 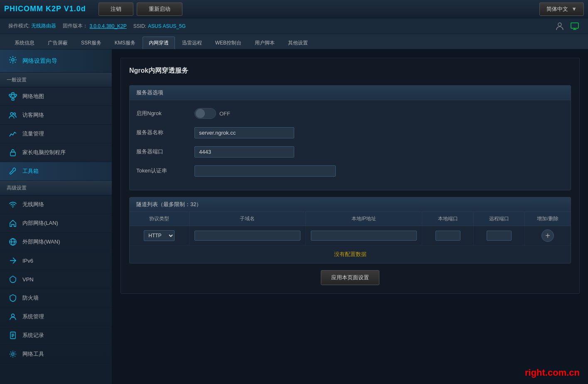 What do you see at coordinates (350, 113) in the screenshot?
I see `ngrok-enable-row: 启用Ngrok OFF` at bounding box center [350, 113].